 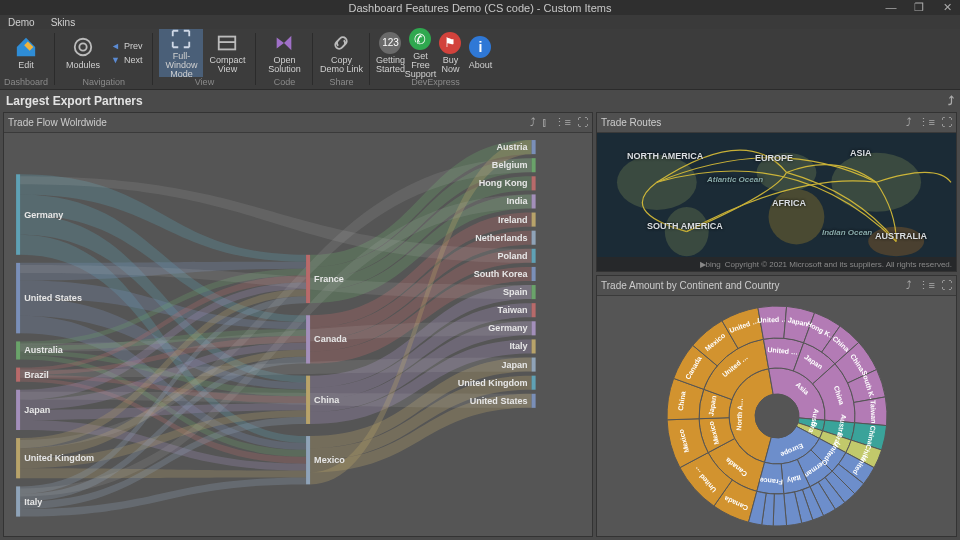 I want to click on map-label-atl: Atlantic Ocean, so click(x=735, y=180).